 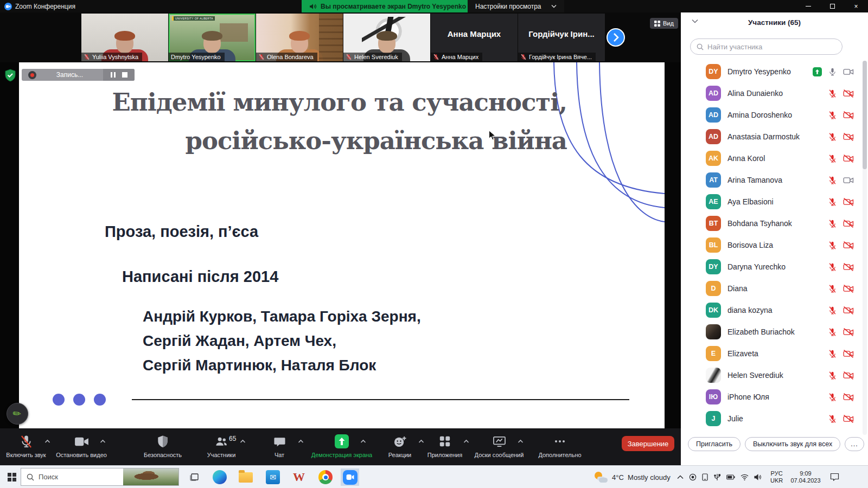 What do you see at coordinates (775, 310) in the screenshot?
I see `participant-row: DK diana kozyna` at bounding box center [775, 310].